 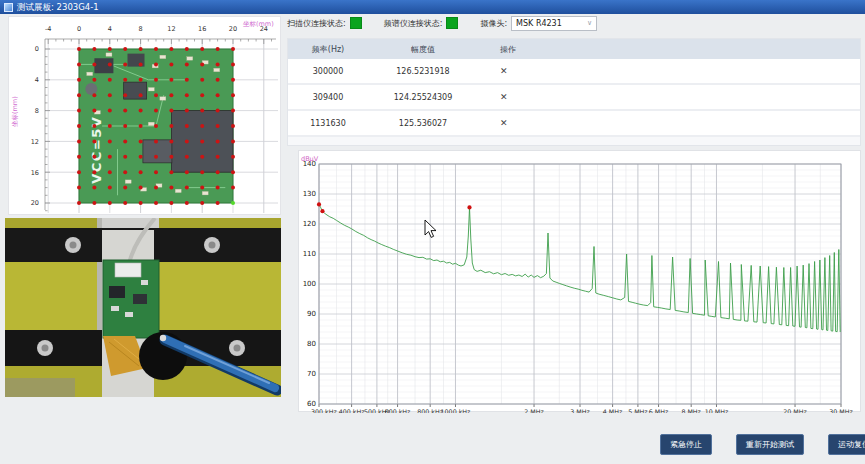 I want to click on svg-text: 70, so click(x=312, y=374).